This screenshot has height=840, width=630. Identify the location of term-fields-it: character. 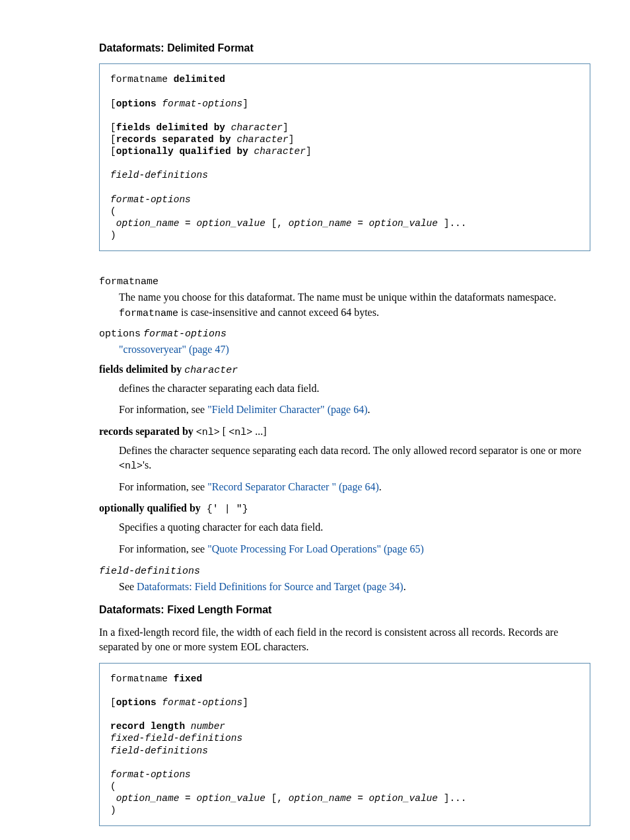
(211, 370).